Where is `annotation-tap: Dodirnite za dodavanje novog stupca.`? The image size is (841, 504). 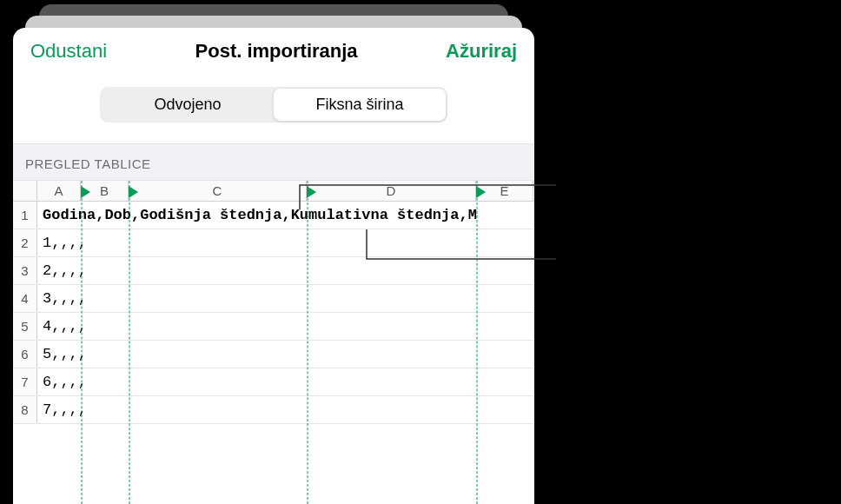
annotation-tap: Dodirnite za dodavanje novog stupca. is located at coordinates (695, 255).